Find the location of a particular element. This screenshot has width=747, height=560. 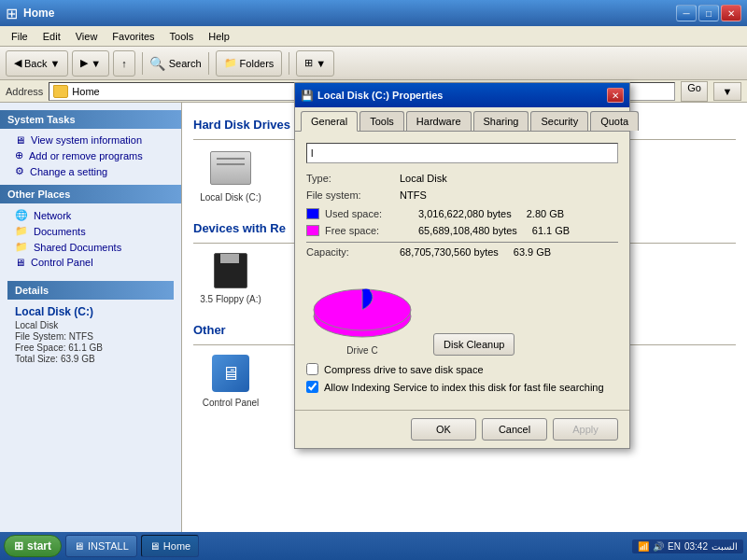

taskbar-home-label: Home is located at coordinates (177, 546).